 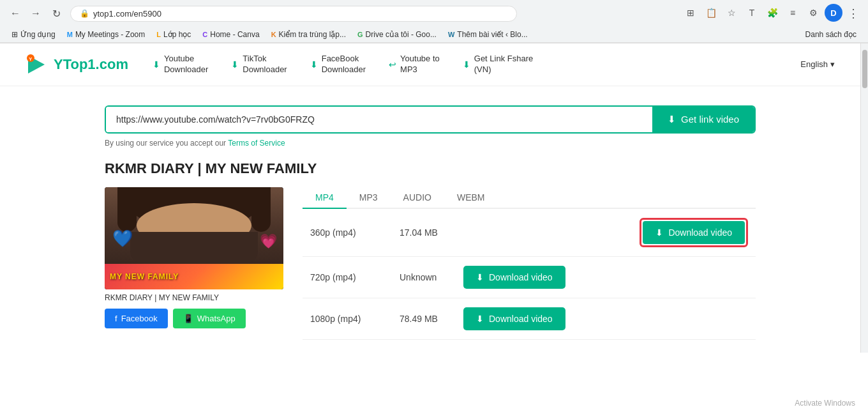 What do you see at coordinates (174, 34) in the screenshot?
I see `bookmark-lophoc: L Lớp học` at bounding box center [174, 34].